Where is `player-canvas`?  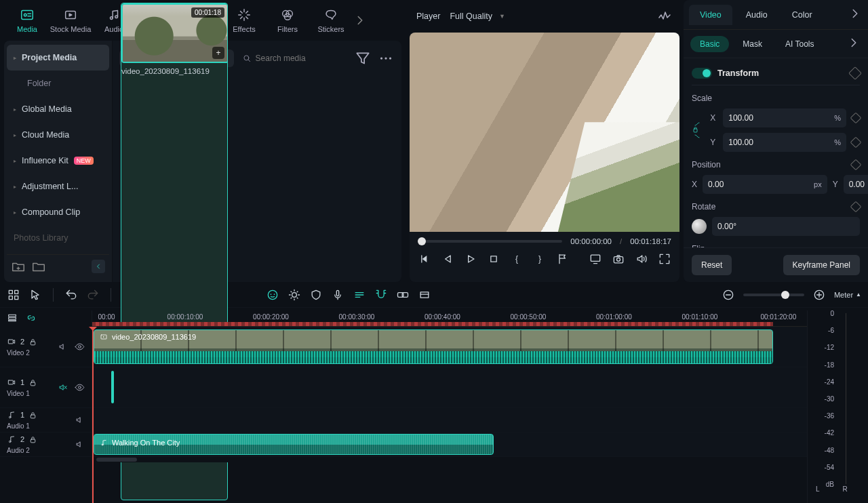 player-canvas is located at coordinates (545, 132).